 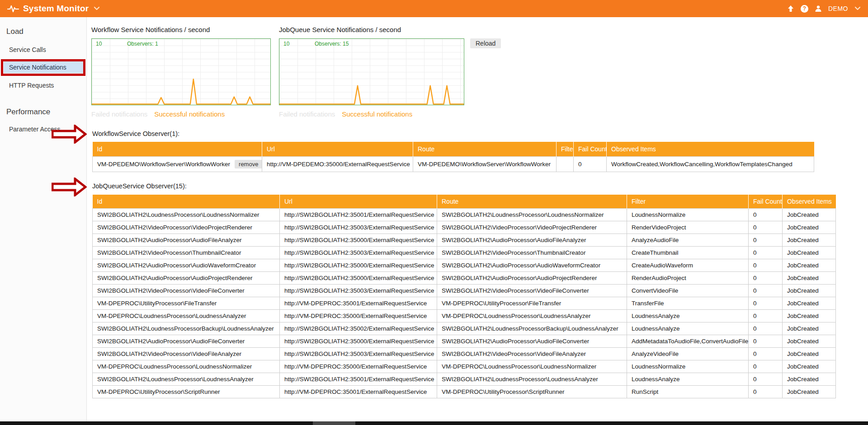 I want to click on cell-filter: RenderAudioProject, so click(x=688, y=278).